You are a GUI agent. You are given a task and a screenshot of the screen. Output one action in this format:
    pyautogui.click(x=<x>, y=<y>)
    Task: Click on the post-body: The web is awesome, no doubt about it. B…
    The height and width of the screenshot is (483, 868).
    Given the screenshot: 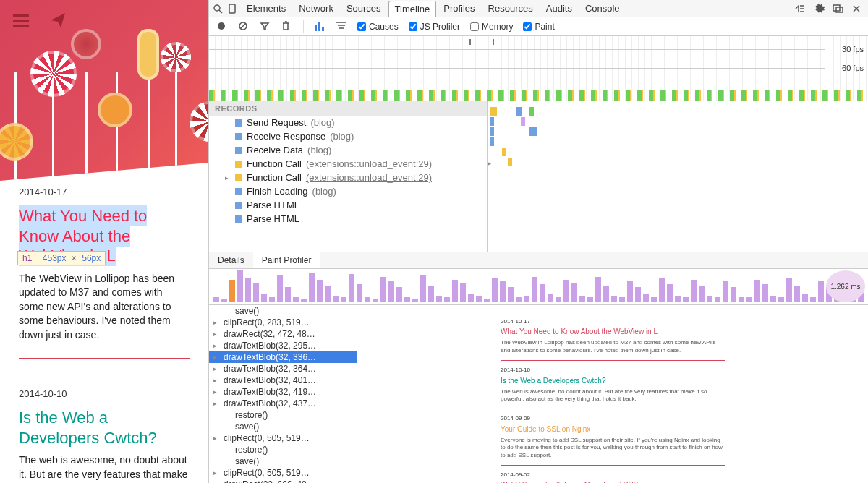 What is the action you would take?
    pyautogui.click(x=104, y=469)
    